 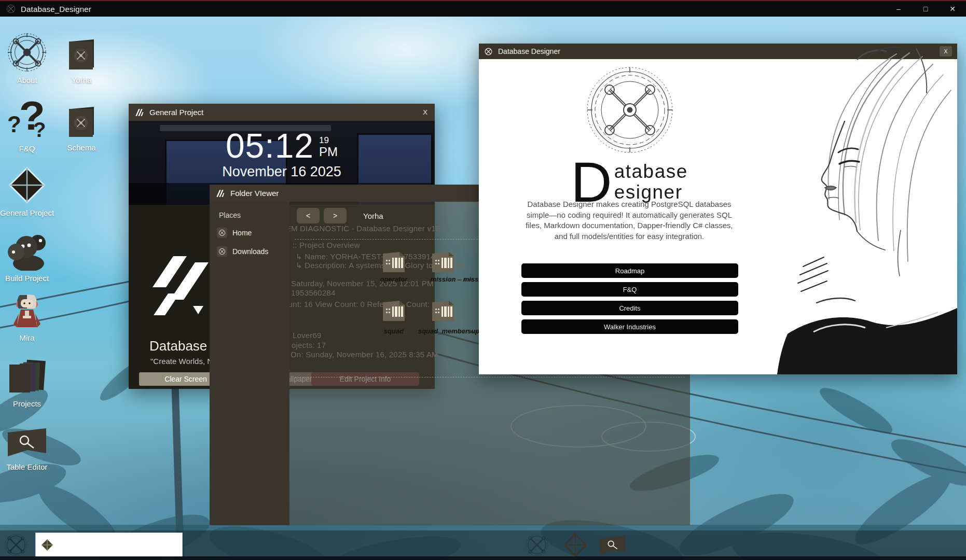 What do you see at coordinates (27, 312) in the screenshot?
I see `character-sprite-icon` at bounding box center [27, 312].